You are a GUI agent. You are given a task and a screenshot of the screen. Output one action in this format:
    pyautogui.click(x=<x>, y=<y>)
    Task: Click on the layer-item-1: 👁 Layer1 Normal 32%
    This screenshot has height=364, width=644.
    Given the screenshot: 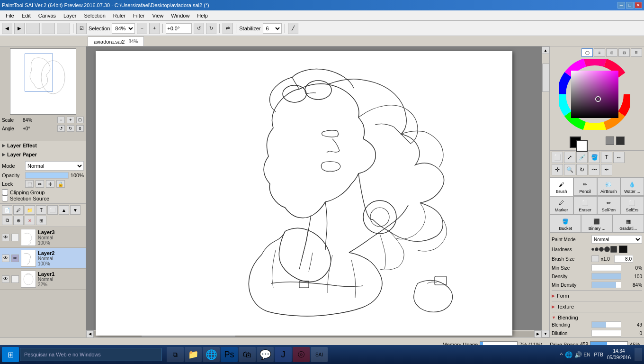 What is the action you would take?
    pyautogui.click(x=43, y=279)
    